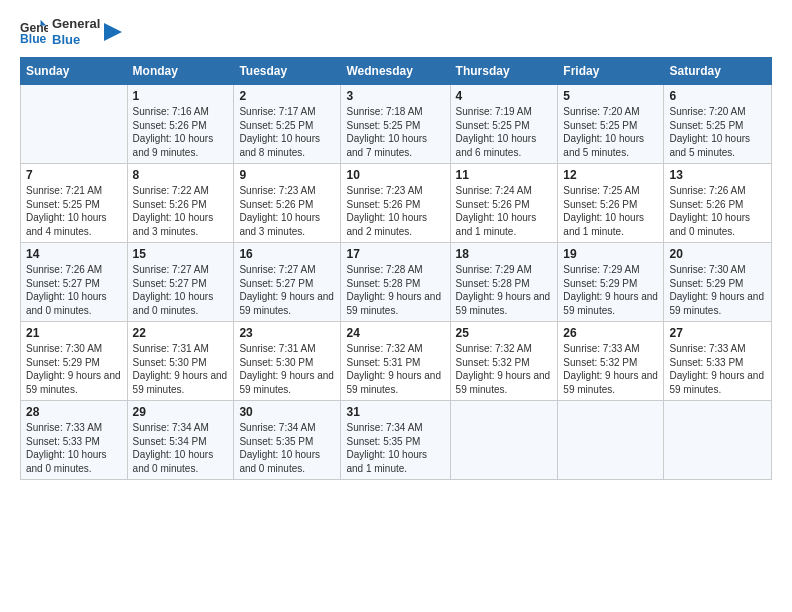 The height and width of the screenshot is (612, 792). I want to click on day-info: Sunrise: 7:25 AMSunset: 5:26 PMDaylight:…, so click(610, 211).